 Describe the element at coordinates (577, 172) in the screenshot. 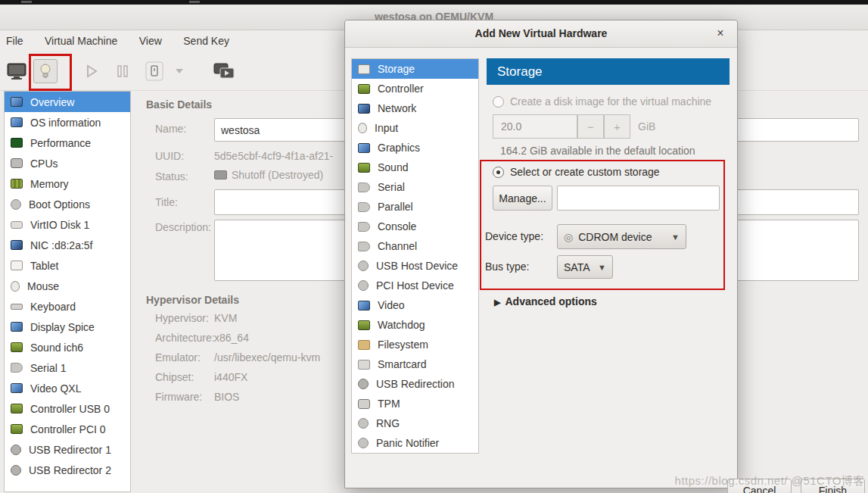

I see `custom-storage-radio-row: Select or create custom storage` at that location.